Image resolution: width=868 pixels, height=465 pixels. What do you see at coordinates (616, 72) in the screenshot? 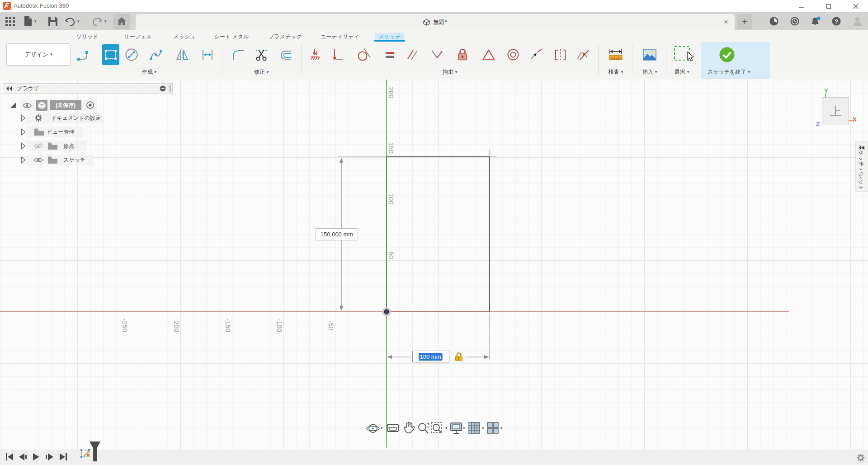
I see `group-inspect-label: 検査` at bounding box center [616, 72].